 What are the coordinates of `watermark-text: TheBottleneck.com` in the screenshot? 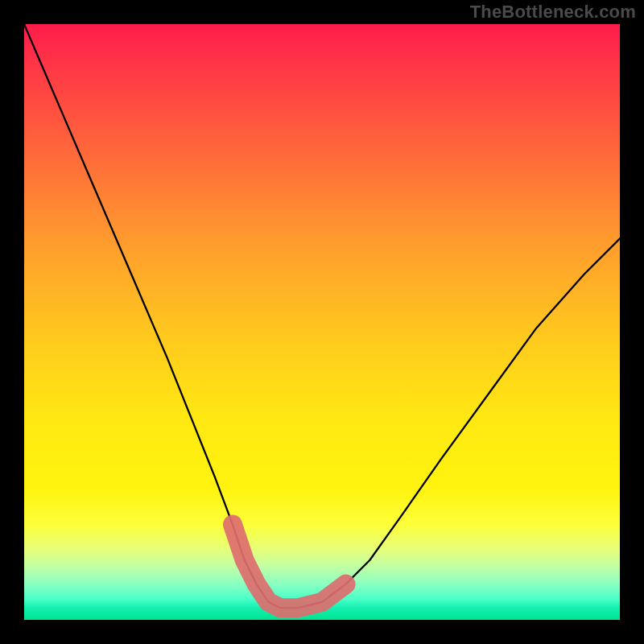 It's located at (553, 12).